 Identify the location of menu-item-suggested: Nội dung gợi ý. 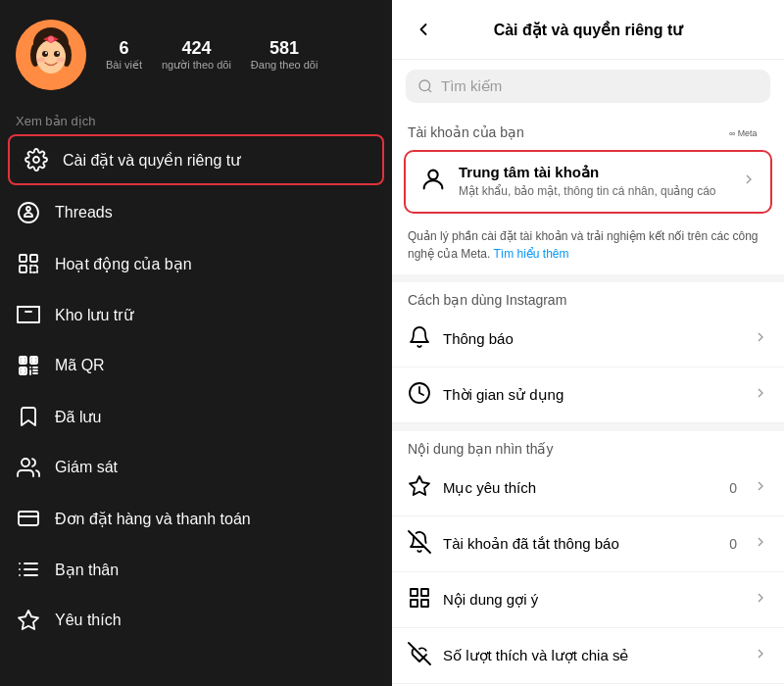
(588, 600).